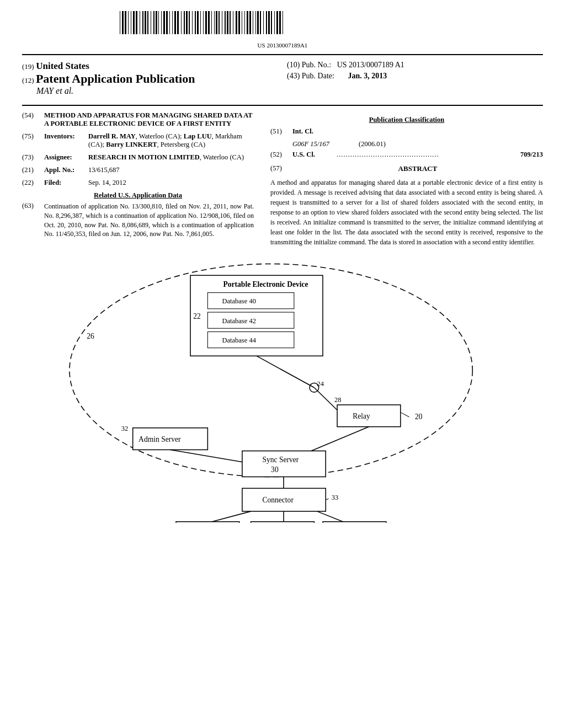  Describe the element at coordinates (407, 206) in the screenshot. I see `abstract-section: (57) ABSTRACT A method and apparatus for…` at that location.